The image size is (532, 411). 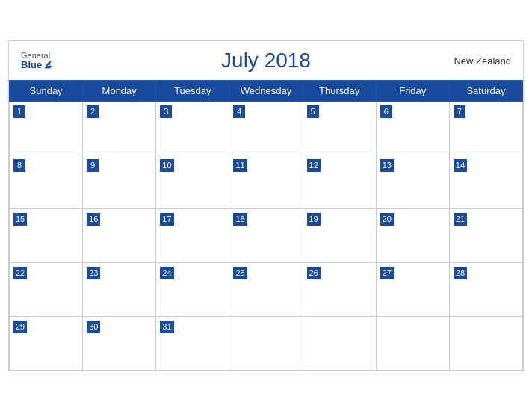 What do you see at coordinates (193, 90) in the screenshot?
I see `header-tuesday: Tuesday` at bounding box center [193, 90].